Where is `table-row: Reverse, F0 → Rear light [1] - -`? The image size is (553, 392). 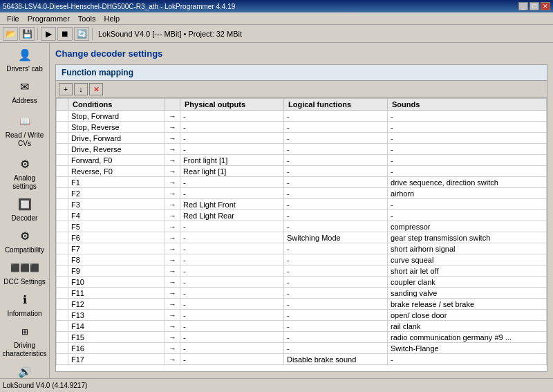 table-row: Reverse, F0 → Rear light [1] - - is located at coordinates (301, 171).